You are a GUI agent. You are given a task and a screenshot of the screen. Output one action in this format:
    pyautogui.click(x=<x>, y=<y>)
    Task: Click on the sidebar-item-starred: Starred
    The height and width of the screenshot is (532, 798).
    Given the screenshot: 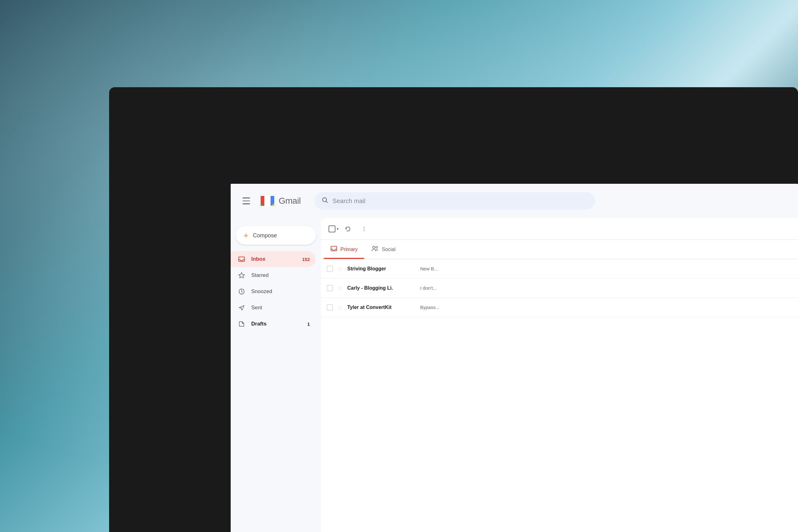 What is the action you would take?
    pyautogui.click(x=273, y=276)
    